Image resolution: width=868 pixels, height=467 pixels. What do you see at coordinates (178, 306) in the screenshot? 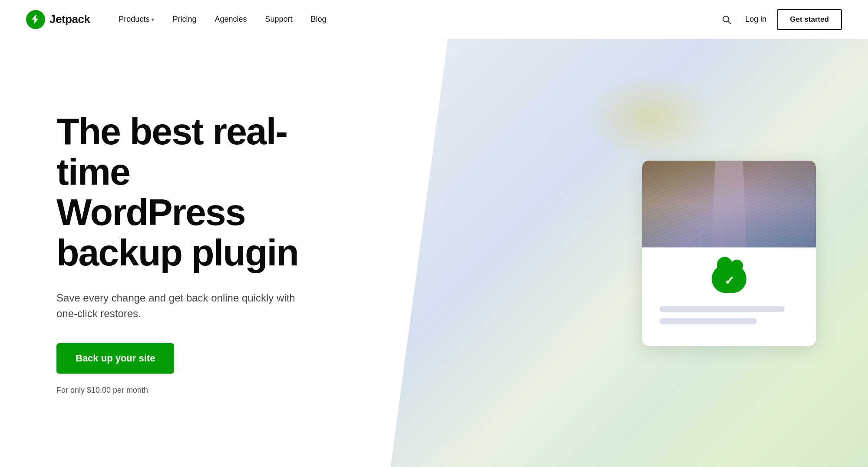
I see `hero-subtitle: Save every change and get back online qu…` at bounding box center [178, 306].